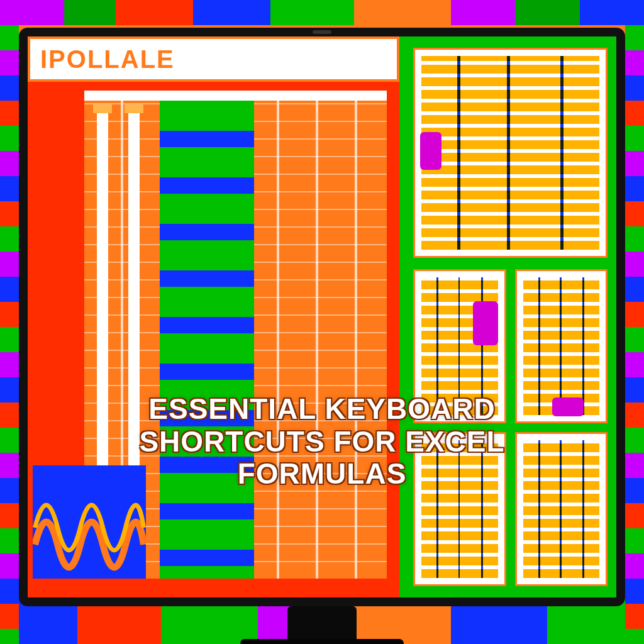 The height and width of the screenshot is (644, 644). What do you see at coordinates (214, 59) in the screenshot?
I see `app-titlebar: IPOLLALE` at bounding box center [214, 59].